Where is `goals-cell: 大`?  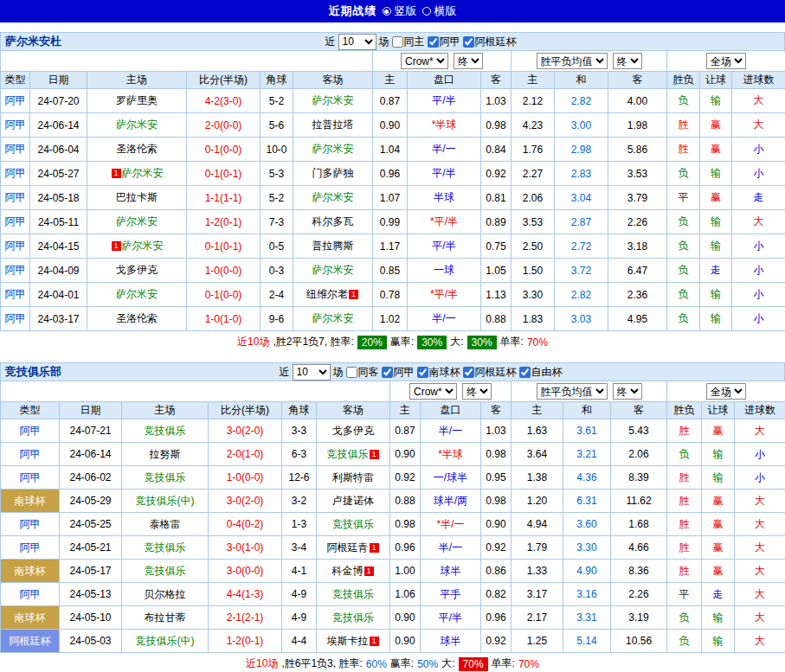
goals-cell: 大 is located at coordinates (758, 101).